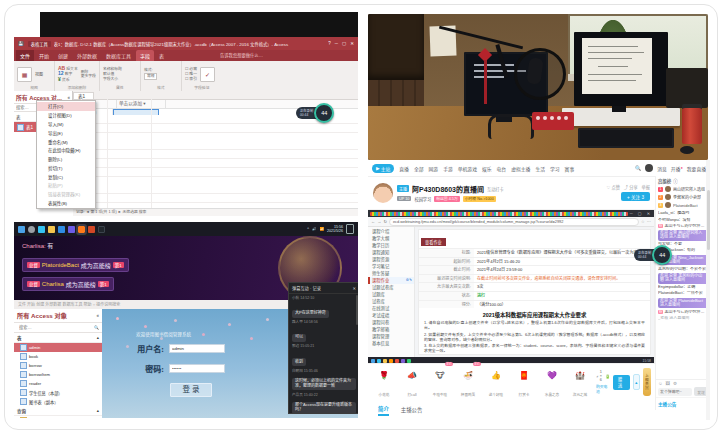 Image resolution: width=722 pixels, height=434 pixels. I want to click on url-field: ecd.webtraining.fjmu.edu.cn/meol/jpk/cou…, so click(514, 222).